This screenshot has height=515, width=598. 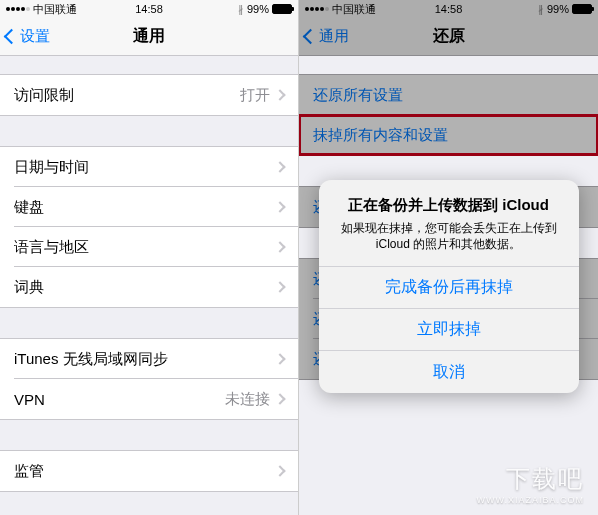 What do you see at coordinates (449, 206) in the screenshot?
I see `alert-title: 正在备份并上传数据到 iCloud` at bounding box center [449, 206].